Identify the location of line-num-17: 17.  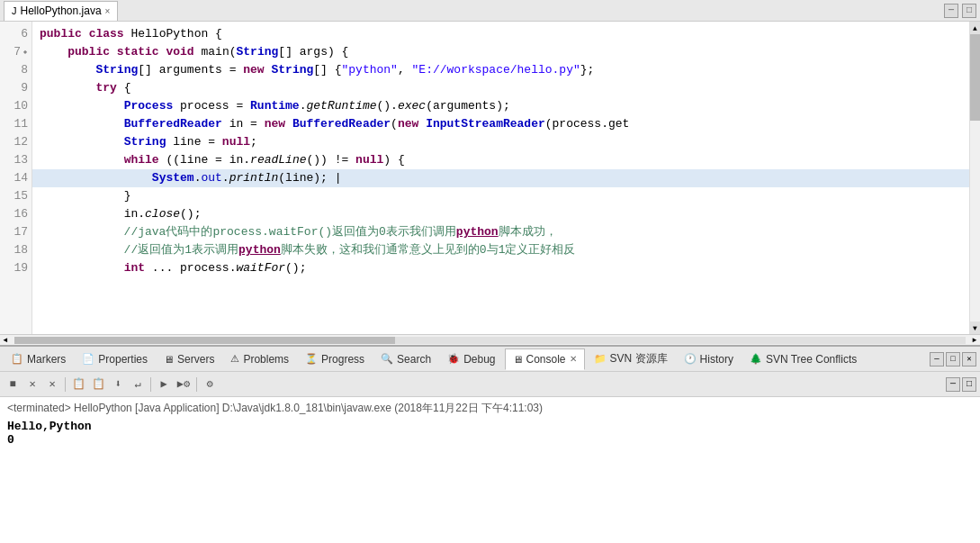
(16, 232).